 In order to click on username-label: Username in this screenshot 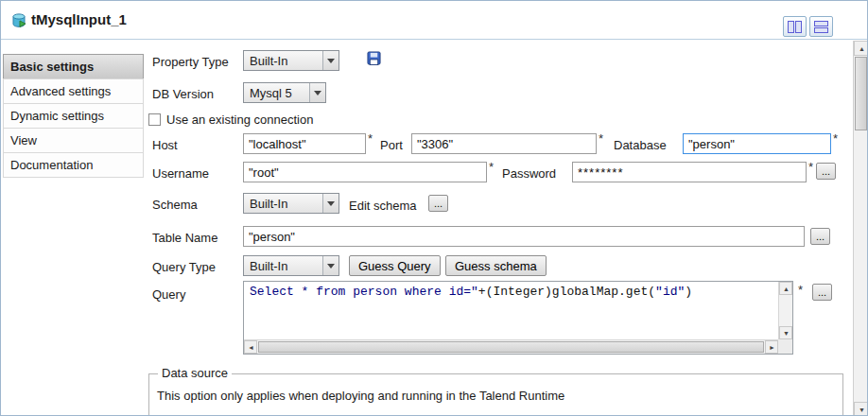, I will do `click(181, 174)`.